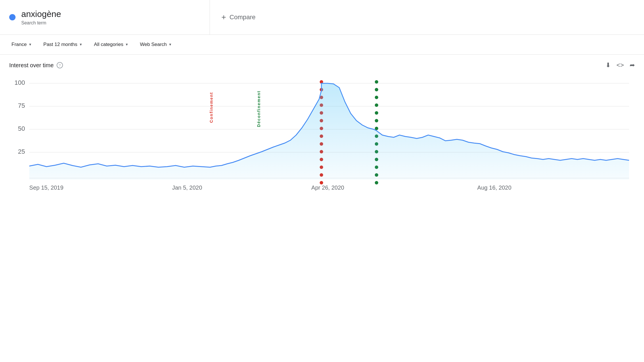 The image size is (644, 362). Describe the element at coordinates (41, 23) in the screenshot. I see `term-type: Search term` at that location.